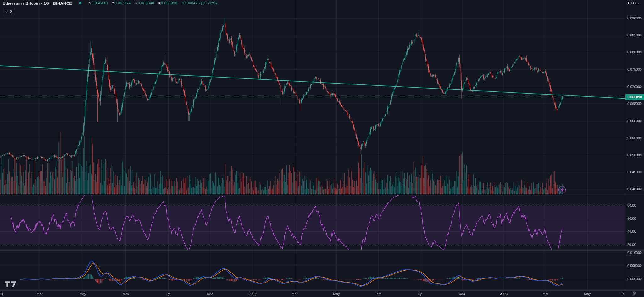  What do you see at coordinates (632, 205) in the screenshot?
I see `price-tick-label: 80.00` at bounding box center [632, 205].